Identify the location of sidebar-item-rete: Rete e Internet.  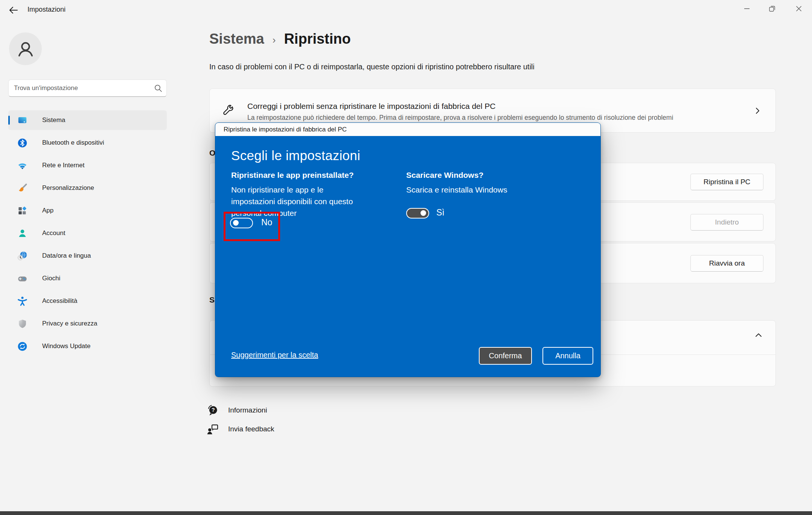
(87, 165).